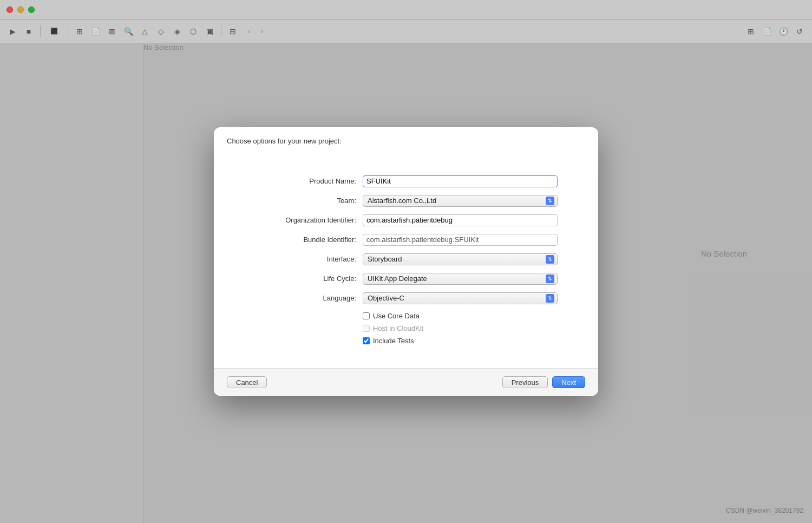  I want to click on team-select-wrapper: Aistarfish.com Co.,Ltd ⇅, so click(460, 201).